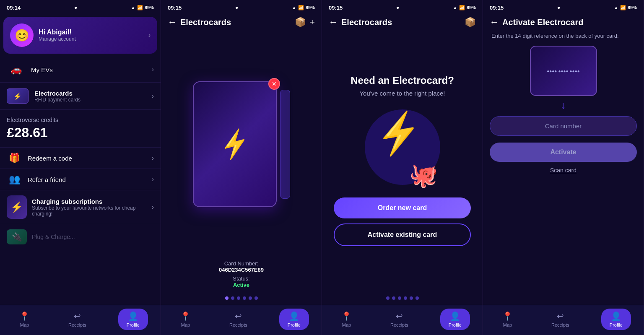 The height and width of the screenshot is (335, 644). Describe the element at coordinates (507, 319) in the screenshot. I see `nav-map-4: 📍 Map` at that location.